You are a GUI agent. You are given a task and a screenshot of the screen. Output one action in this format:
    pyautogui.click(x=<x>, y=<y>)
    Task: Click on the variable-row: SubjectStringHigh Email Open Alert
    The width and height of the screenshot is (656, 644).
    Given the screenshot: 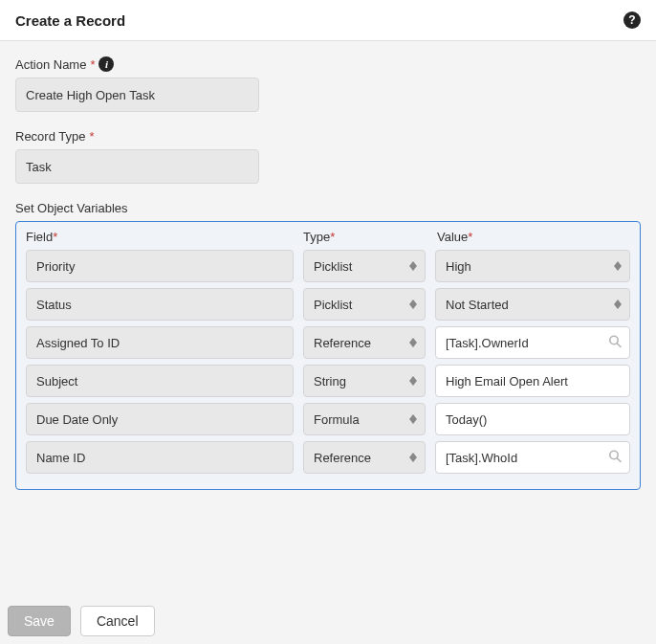 What is the action you would take?
    pyautogui.click(x=328, y=381)
    